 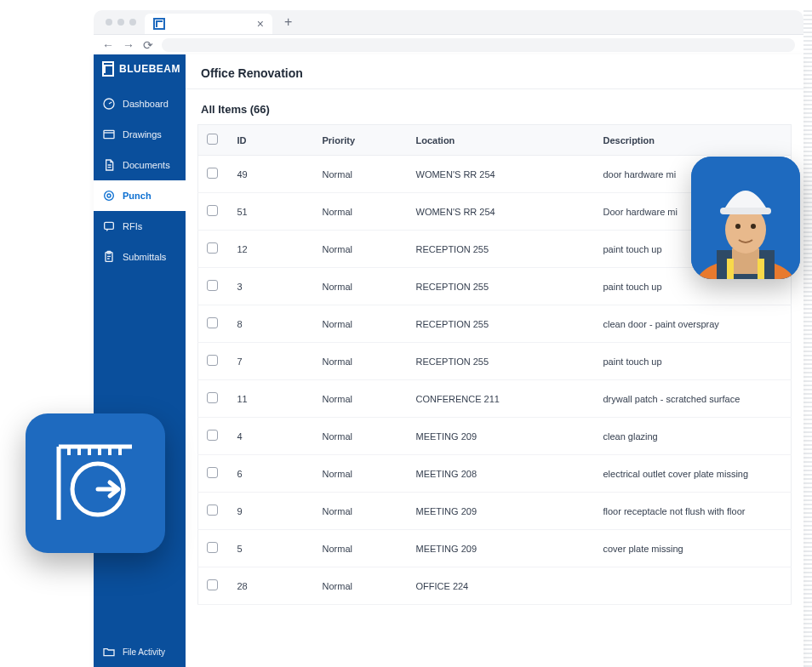 What do you see at coordinates (142, 134) in the screenshot?
I see `sidebar-item-label: Drawings` at bounding box center [142, 134].